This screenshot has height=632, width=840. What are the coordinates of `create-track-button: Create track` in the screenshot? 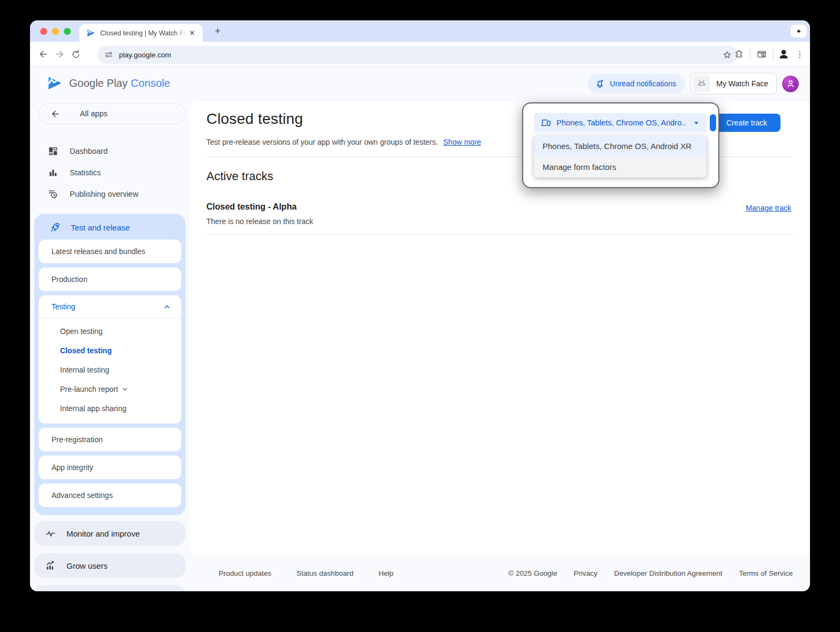 It's located at (747, 123).